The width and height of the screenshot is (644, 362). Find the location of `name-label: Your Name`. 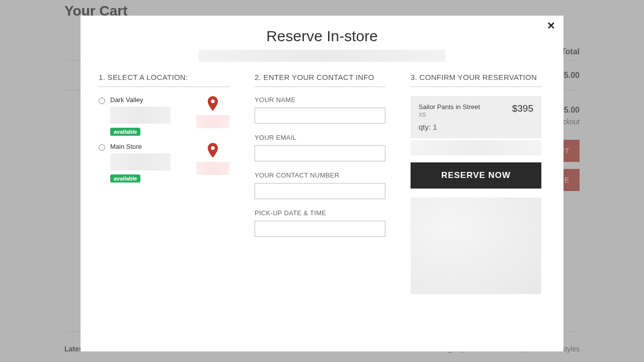

name-label: Your Name is located at coordinates (320, 100).